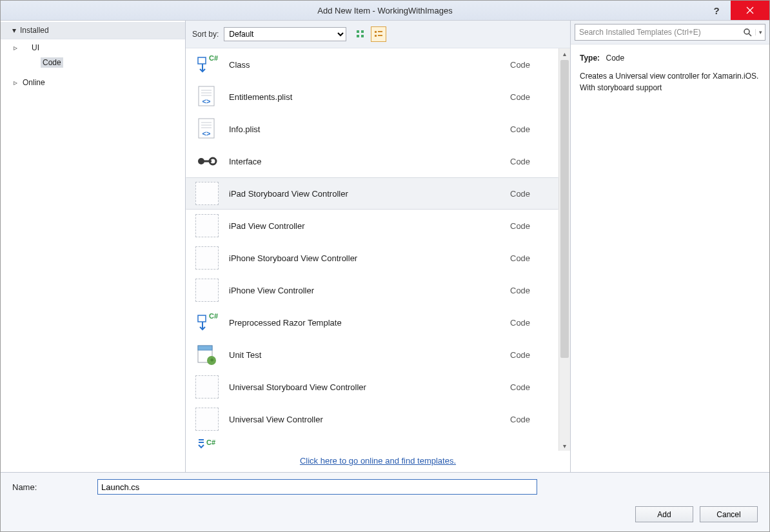  Describe the element at coordinates (378, 462) in the screenshot. I see `online-link-row: Click here to go online and find templat…` at that location.